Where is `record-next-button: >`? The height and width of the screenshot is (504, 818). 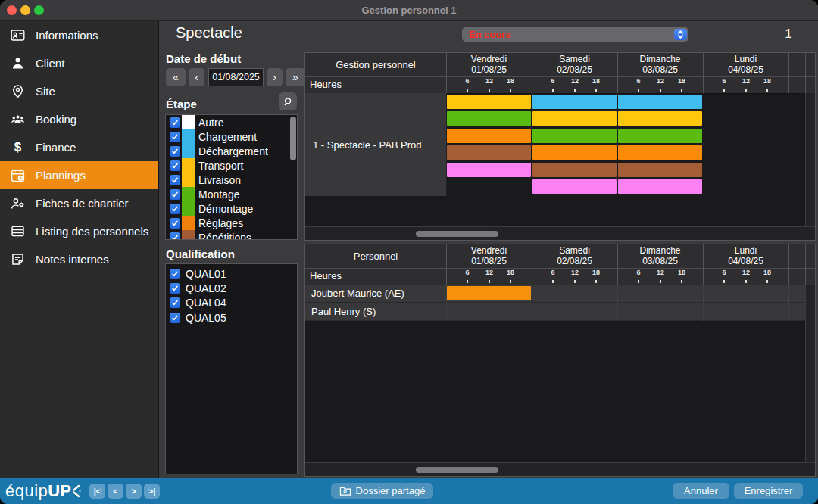
record-next-button: > is located at coordinates (133, 491).